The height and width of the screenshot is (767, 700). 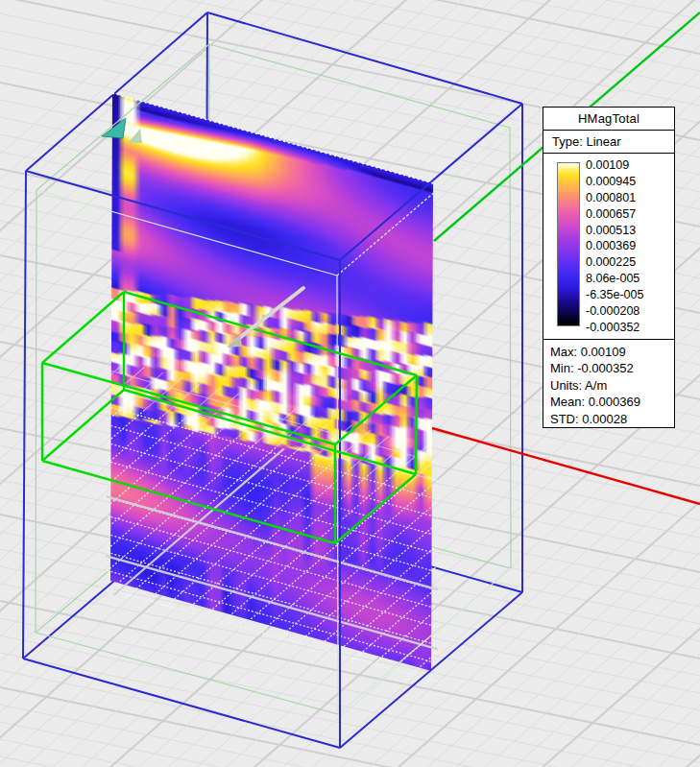 I want to click on stat-line: Min: -0.000352, so click(x=613, y=369).